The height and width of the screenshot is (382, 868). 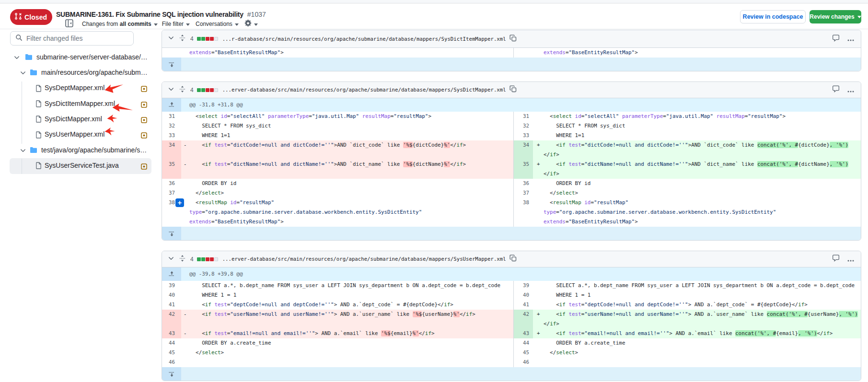 What do you see at coordinates (347, 305) in the screenshot?
I see `code-line: <if test="deptCode!=null and deptCode!='…` at bounding box center [347, 305].